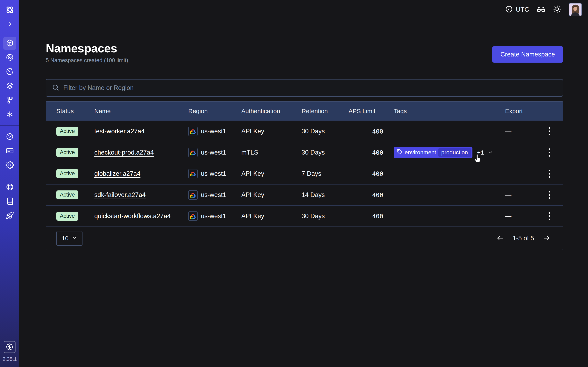 This screenshot has width=588, height=367. Describe the element at coordinates (528, 54) in the screenshot. I see `create-namespace-button: Create Namespace` at that location.